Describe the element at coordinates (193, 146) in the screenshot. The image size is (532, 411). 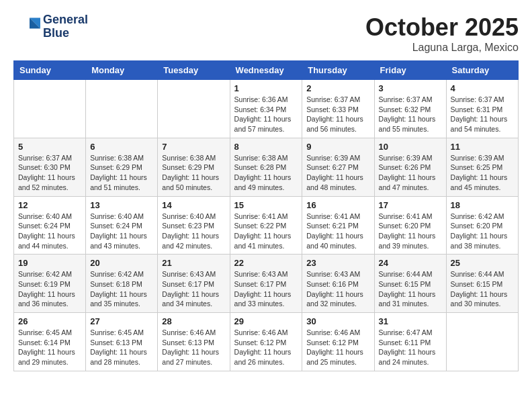
I see `day-number: 7` at that location.